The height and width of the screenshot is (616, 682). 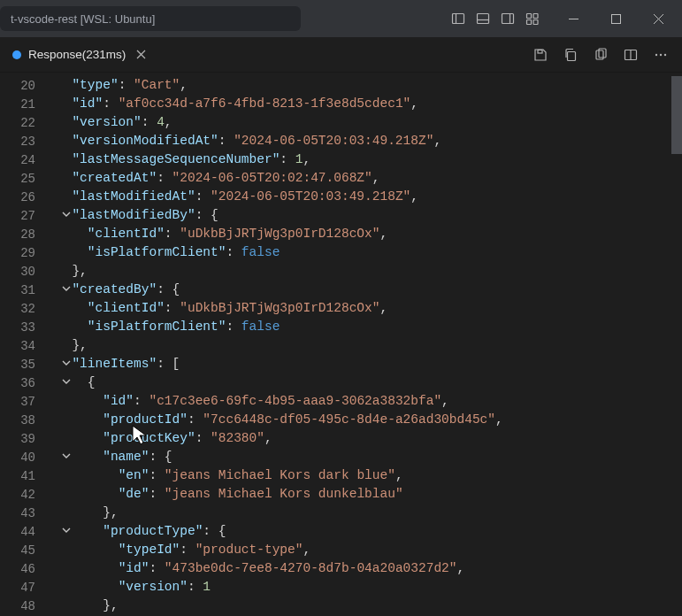 I want to click on token-bool: false, so click(x=261, y=327).